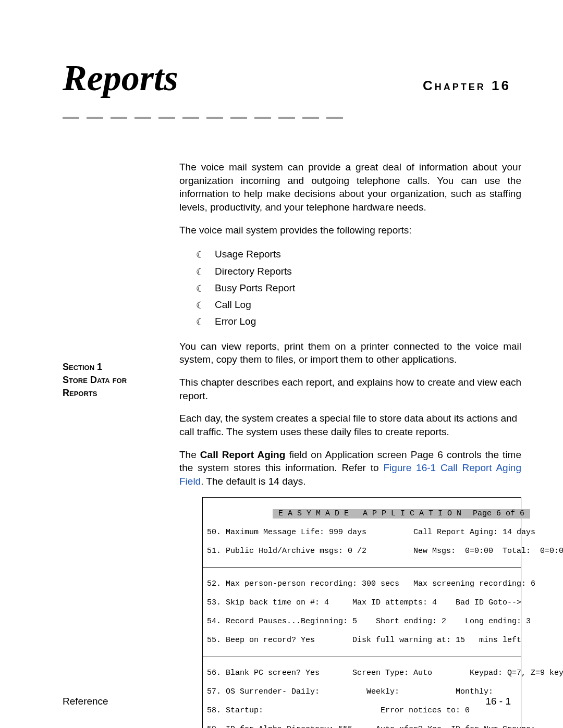 This screenshot has height=728, width=563. What do you see at coordinates (115, 393) in the screenshot?
I see `section-title-line2: Reports` at bounding box center [115, 393].